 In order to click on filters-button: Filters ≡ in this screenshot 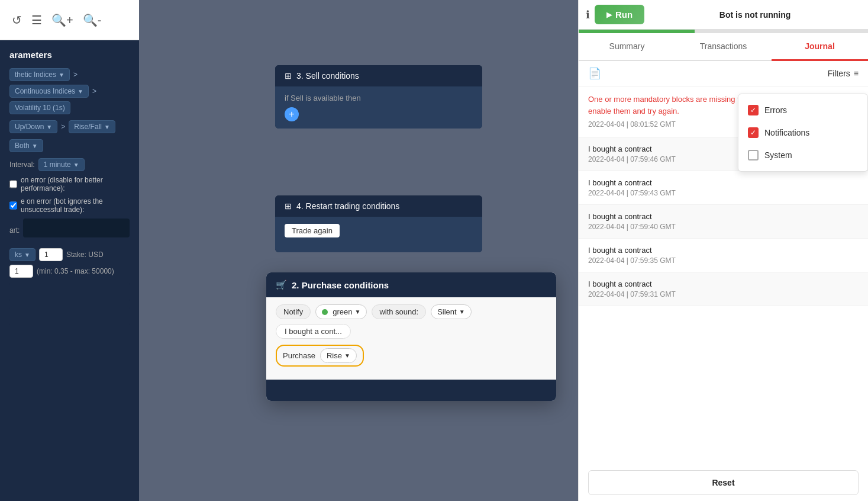, I will do `click(843, 73)`.